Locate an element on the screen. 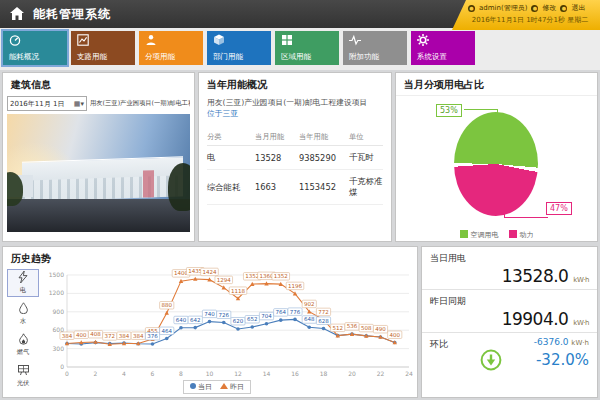  svg-text: 1424 is located at coordinates (210, 272).